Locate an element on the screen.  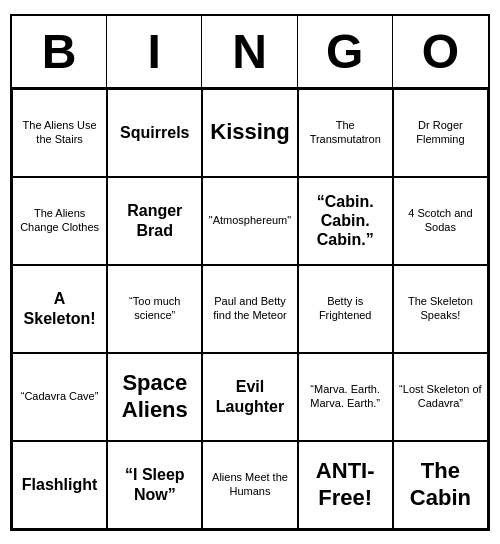
cell-text-4: Dr Roger Flemming is located at coordinates (440, 132).